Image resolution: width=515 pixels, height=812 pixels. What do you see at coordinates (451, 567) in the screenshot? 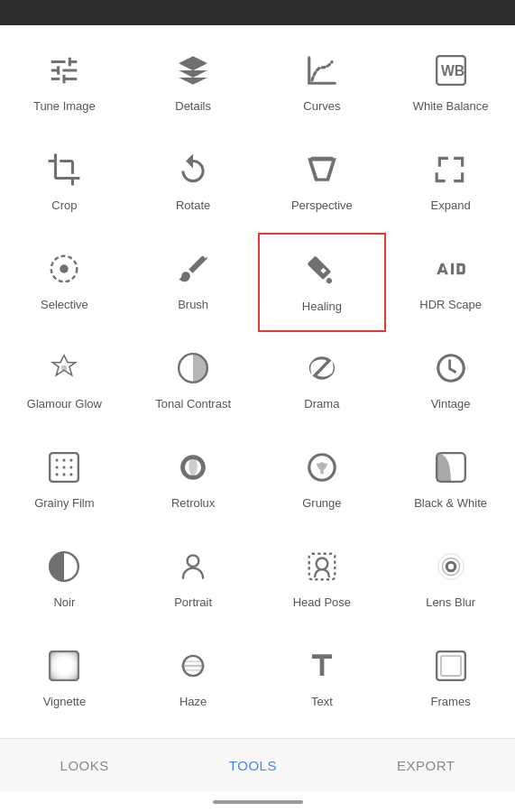
I see `lensblur-icon` at bounding box center [451, 567].